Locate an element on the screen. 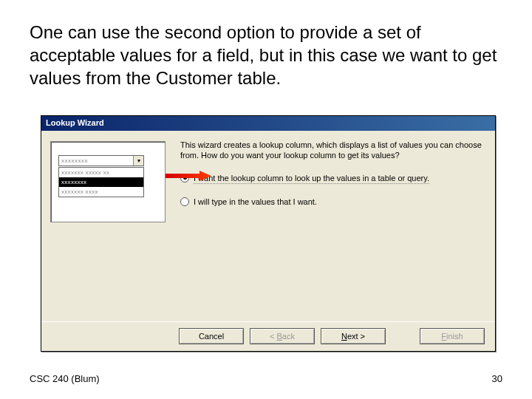  wizard-illustration-pane: xxxxxxxx ▾ xxxxxxx xxxxx xx xxxxxxxx xxx… is located at coordinates (108, 226).